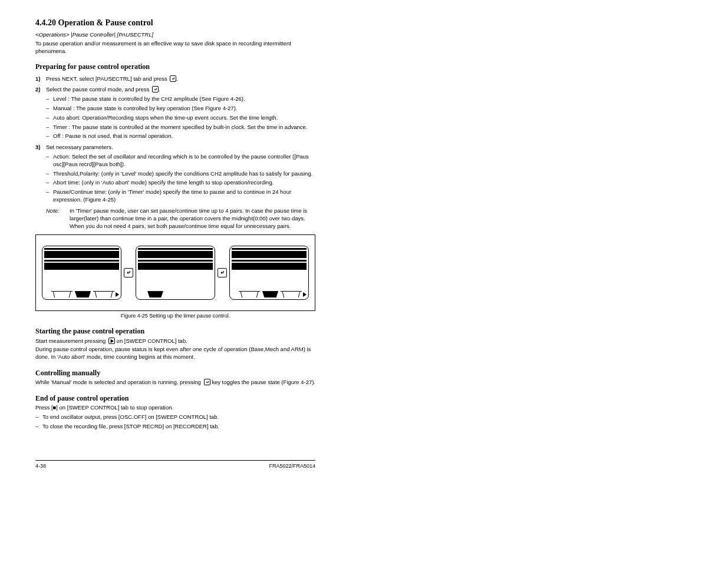 The image size is (728, 562). What do you see at coordinates (176, 219) in the screenshot?
I see `note-block: Note: In 'Timer' pause mode, user can se…` at bounding box center [176, 219].